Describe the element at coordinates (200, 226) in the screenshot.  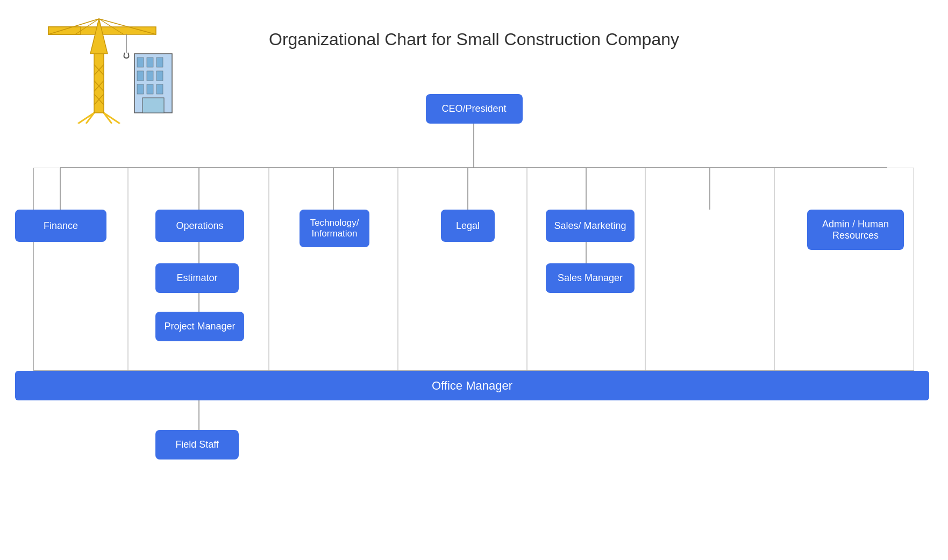
I see `operations-box: Operations` at that location.